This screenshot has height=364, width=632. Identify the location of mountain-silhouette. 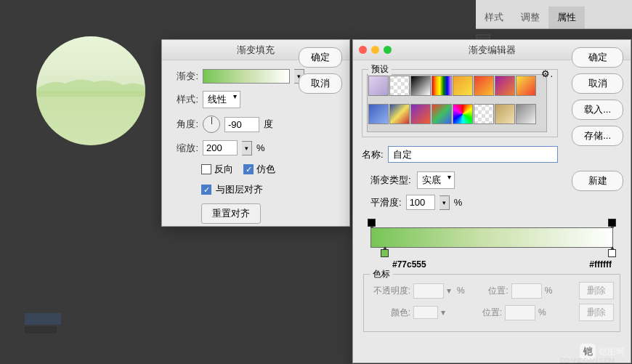
(91, 86).